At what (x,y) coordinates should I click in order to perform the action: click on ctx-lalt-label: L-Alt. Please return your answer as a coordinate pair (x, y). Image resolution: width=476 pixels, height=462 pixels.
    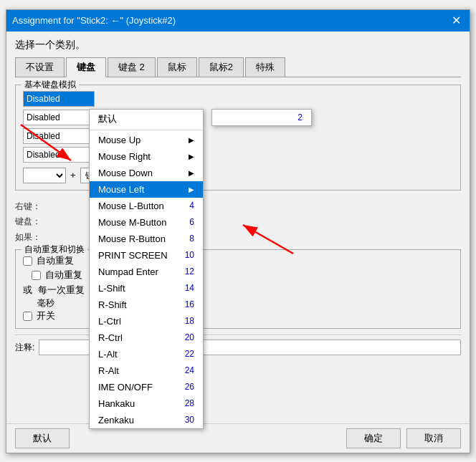
    Looking at the image, I should click on (108, 354).